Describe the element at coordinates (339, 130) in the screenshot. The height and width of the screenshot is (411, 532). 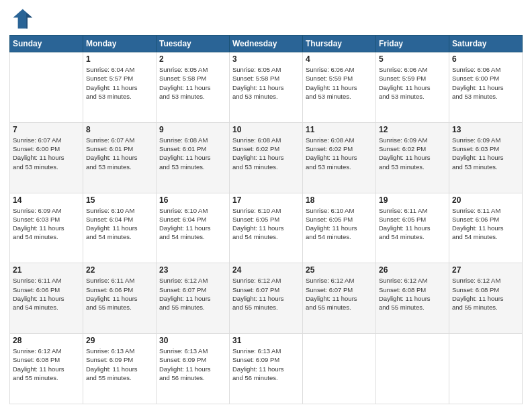
I see `day-number: 11` at that location.